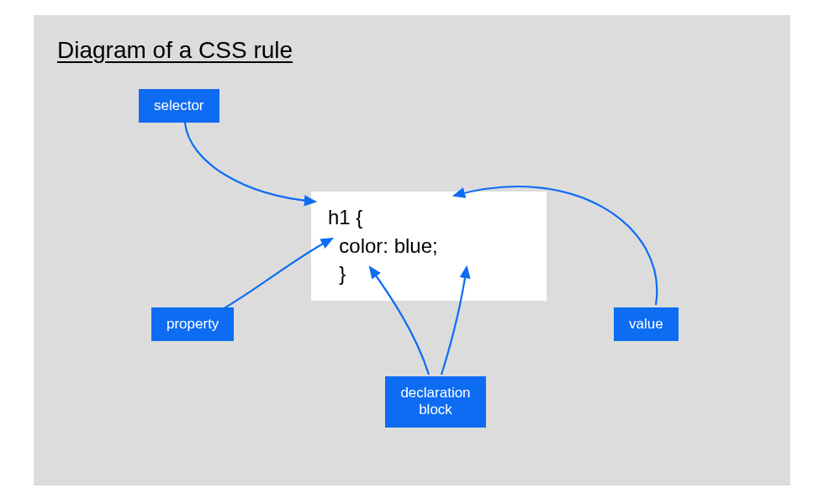 Image resolution: width=824 pixels, height=504 pixels. I want to click on diagram-title: Diagram of a CSS rule, so click(175, 50).